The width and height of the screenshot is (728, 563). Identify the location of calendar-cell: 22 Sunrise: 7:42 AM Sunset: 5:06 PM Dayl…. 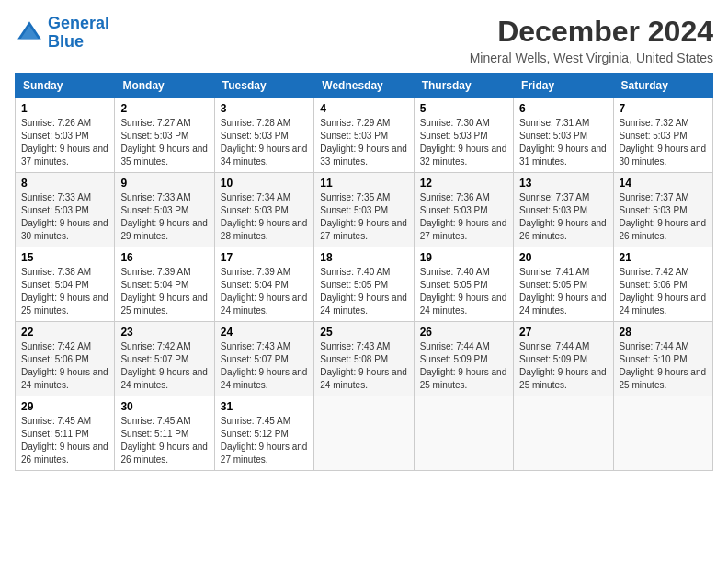
(65, 359).